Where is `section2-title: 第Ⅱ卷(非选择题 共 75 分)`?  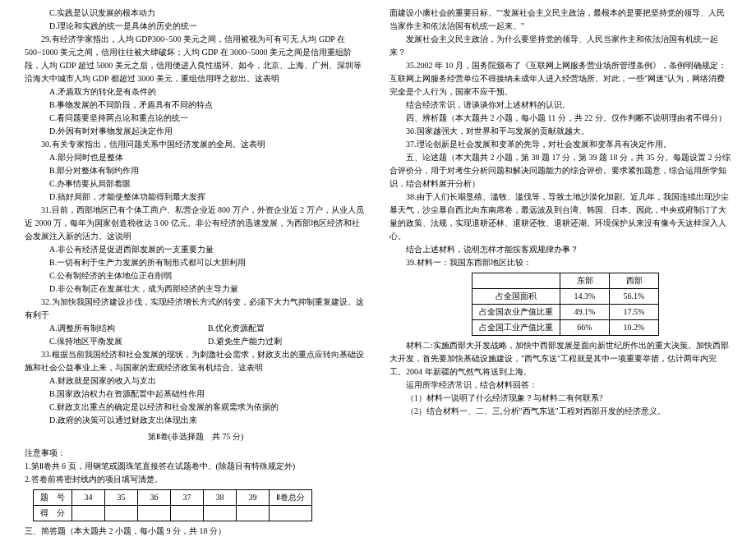
section2-title: 第Ⅱ卷(非选择题 共 75 分) is located at coordinates (196, 437).